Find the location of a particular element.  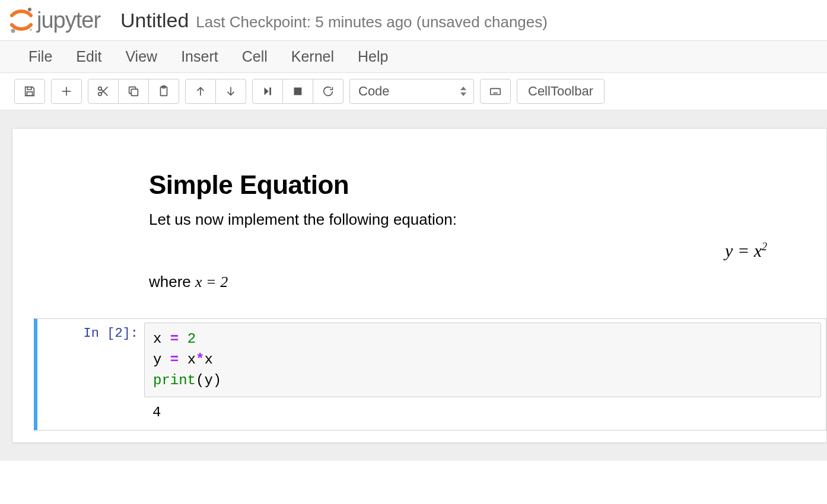

menu-view: View is located at coordinates (141, 57).